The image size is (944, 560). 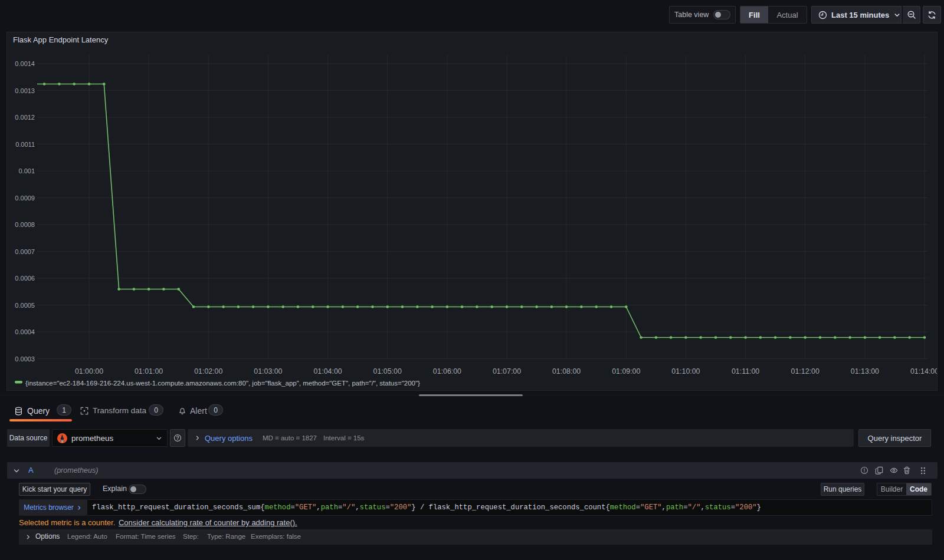 I want to click on svg-text: 0.0004, so click(x=25, y=332).